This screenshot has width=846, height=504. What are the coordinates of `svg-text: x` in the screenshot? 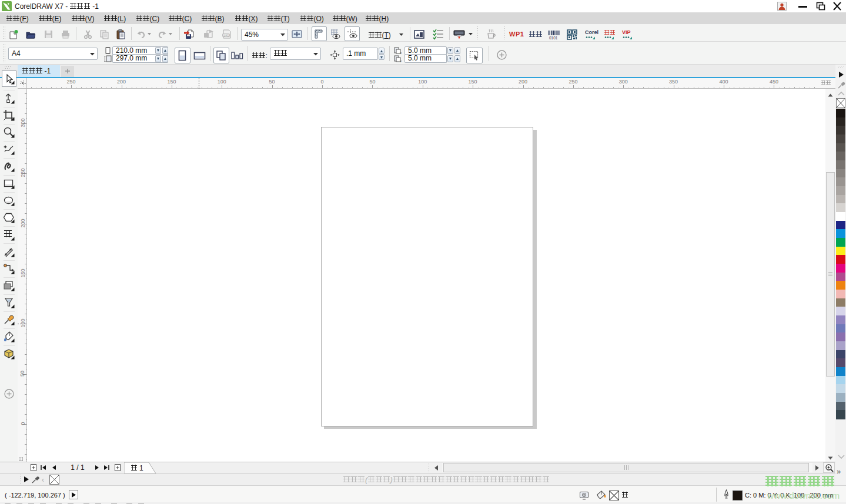 It's located at (401, 53).